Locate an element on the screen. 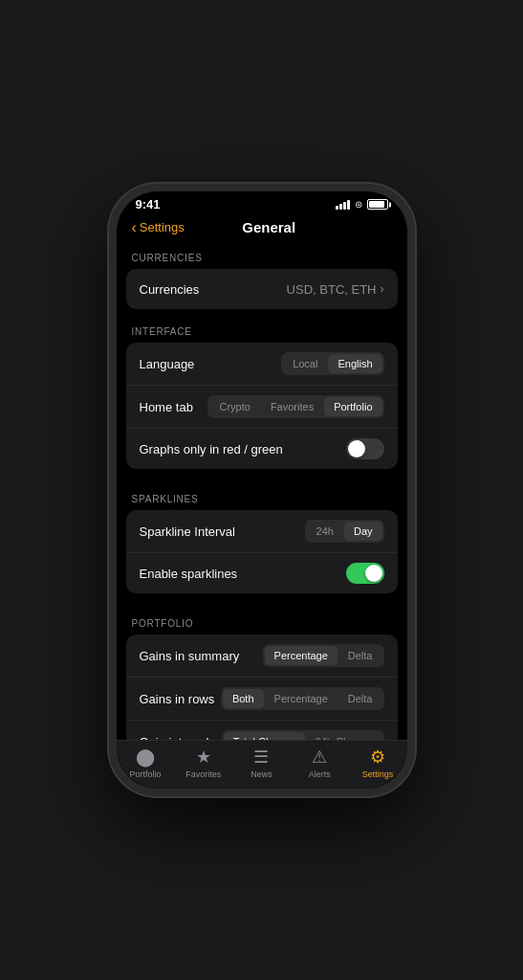 The image size is (523, 980). toggle-knob-sparklines is located at coordinates (374, 573).